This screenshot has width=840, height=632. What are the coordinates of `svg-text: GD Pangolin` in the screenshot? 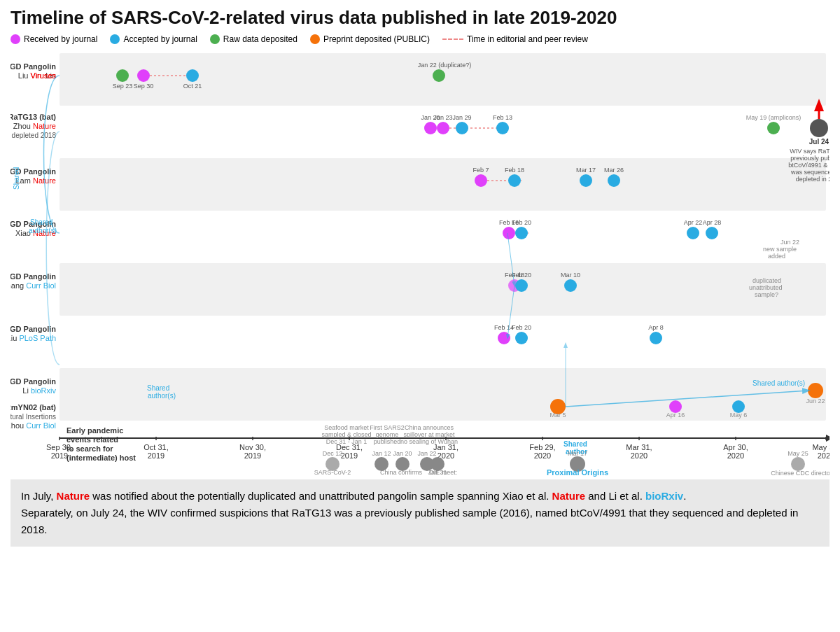 It's located at (34, 276).